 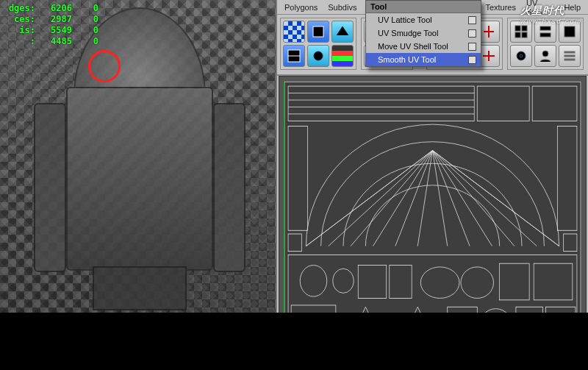 I want to click on hud-row: dges: 6206 0, so click(x=51, y=9).